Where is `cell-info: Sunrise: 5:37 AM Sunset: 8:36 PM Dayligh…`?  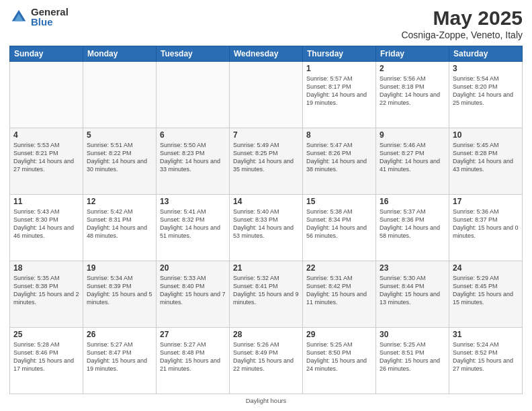 cell-info: Sunrise: 5:37 AM Sunset: 8:36 PM Dayligh… is located at coordinates (412, 224).